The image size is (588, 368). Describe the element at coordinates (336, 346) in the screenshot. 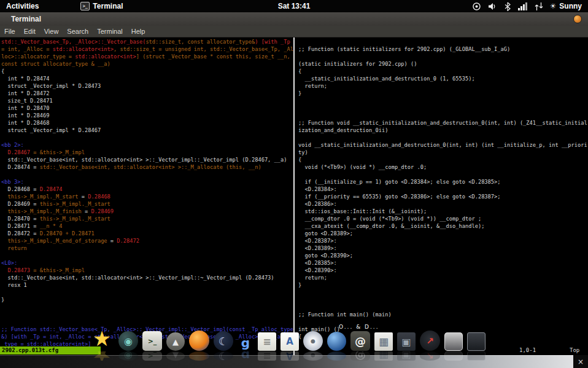

I see `globe-icon` at that location.